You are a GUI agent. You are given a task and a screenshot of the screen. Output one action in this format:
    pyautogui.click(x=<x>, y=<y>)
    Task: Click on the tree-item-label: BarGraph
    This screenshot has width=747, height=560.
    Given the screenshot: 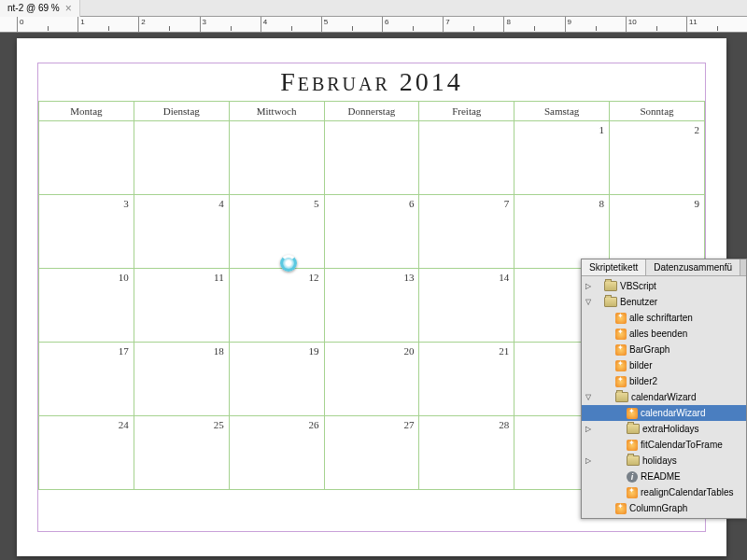 What is the action you would take?
    pyautogui.click(x=650, y=349)
    